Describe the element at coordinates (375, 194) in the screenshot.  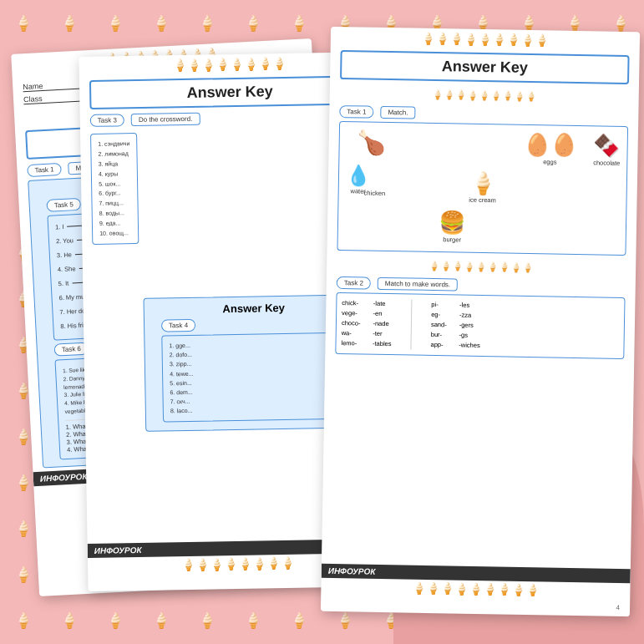
I see `food-chicken-label: chicken` at that location.